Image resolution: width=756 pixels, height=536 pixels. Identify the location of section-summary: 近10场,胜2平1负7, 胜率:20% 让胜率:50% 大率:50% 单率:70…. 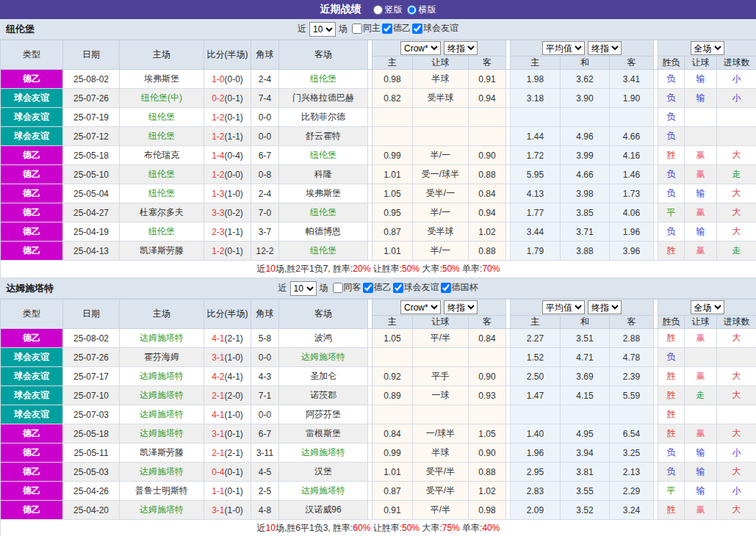
(378, 269).